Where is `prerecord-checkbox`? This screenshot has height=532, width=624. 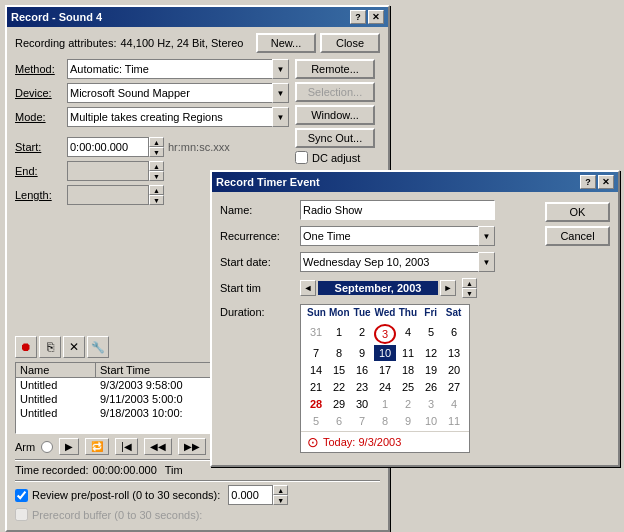 prerecord-checkbox is located at coordinates (22, 514).